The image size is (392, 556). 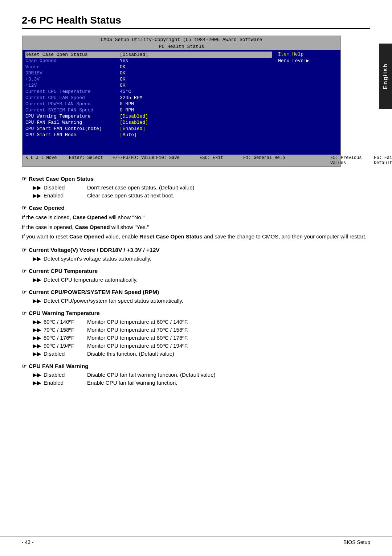 I want to click on bios-footer-row: K L J ↕ MoveEnter: Select+/-/PU/PD: Valu…, so click(x=156, y=160).